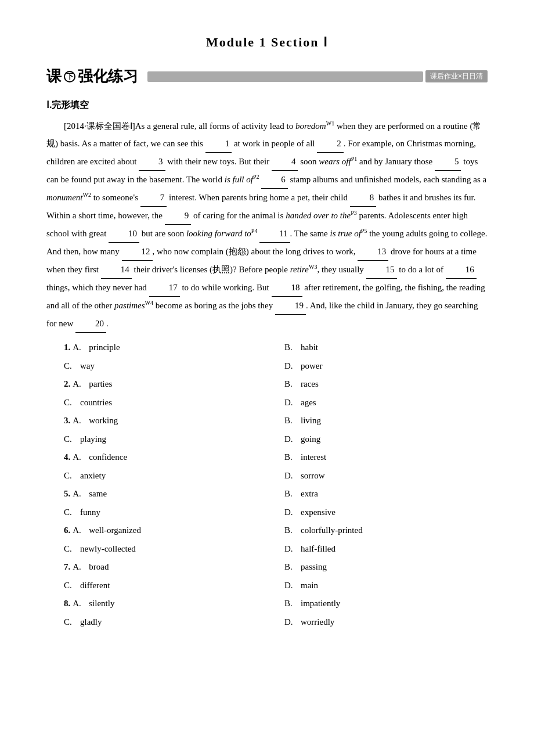 The image size is (534, 756). What do you see at coordinates (334, 161) in the screenshot?
I see `wears-word: wears off` at bounding box center [334, 161].